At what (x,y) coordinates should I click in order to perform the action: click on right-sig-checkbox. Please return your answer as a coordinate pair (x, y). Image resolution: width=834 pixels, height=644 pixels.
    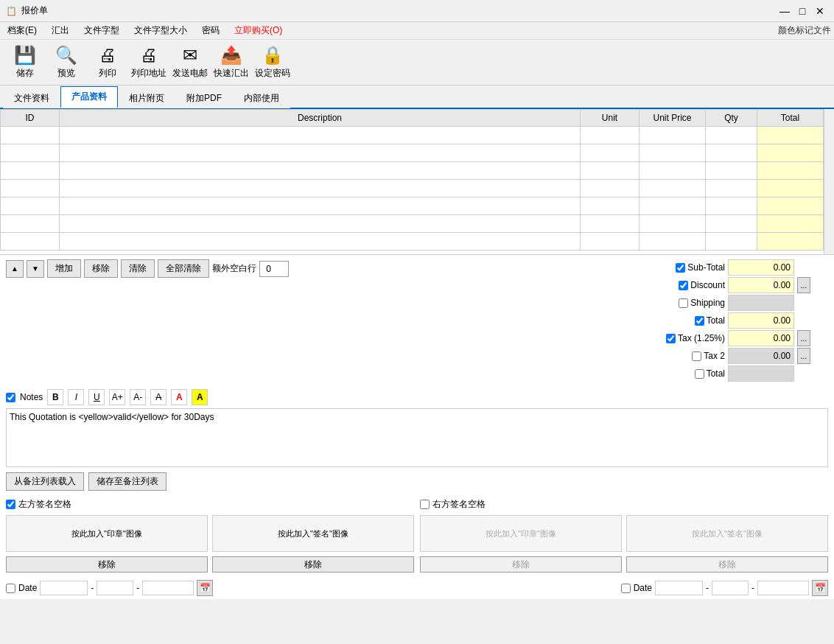
    Looking at the image, I should click on (424, 504).